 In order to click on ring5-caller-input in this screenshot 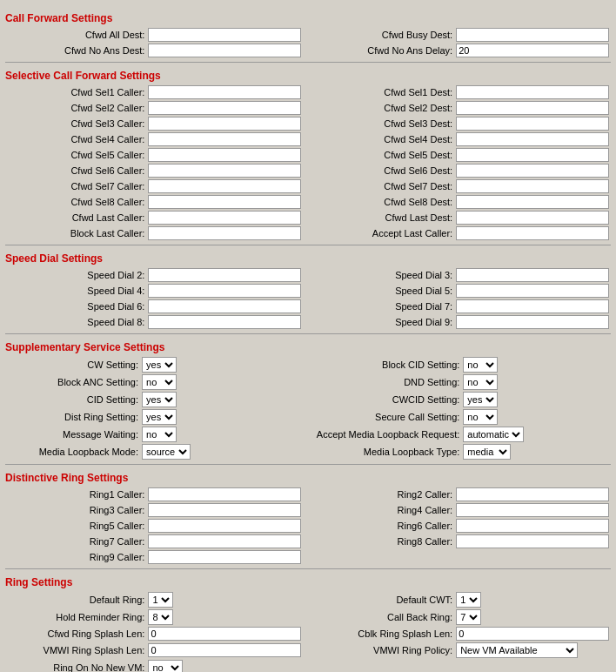, I will do `click(224, 526)`.